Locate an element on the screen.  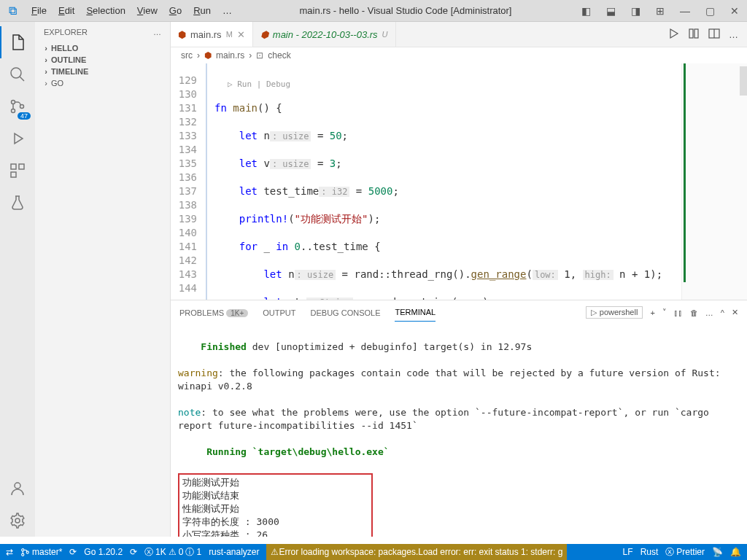
sidebar-item-go: ›GO is located at coordinates (102, 83).